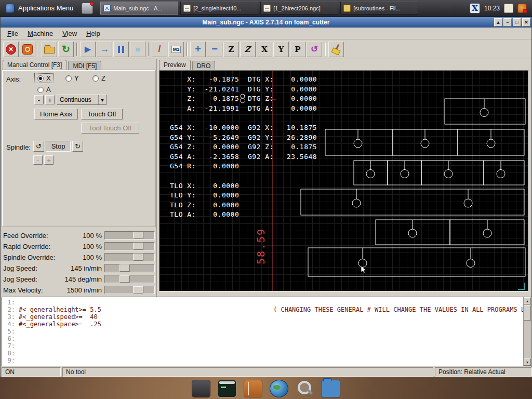 Image resolution: width=532 pixels, height=399 pixels. I want to click on gcode-line: 8:, so click(263, 353).